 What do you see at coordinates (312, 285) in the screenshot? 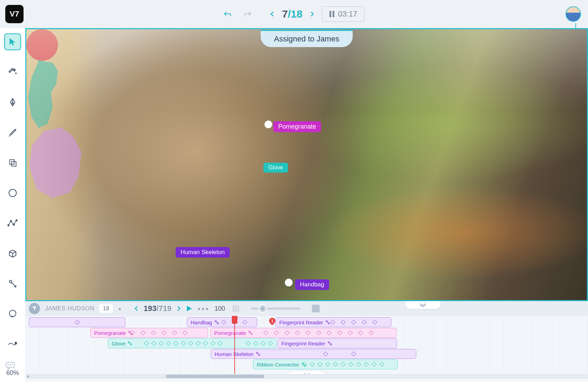
I see `handbag-label: Handbag` at bounding box center [312, 285].